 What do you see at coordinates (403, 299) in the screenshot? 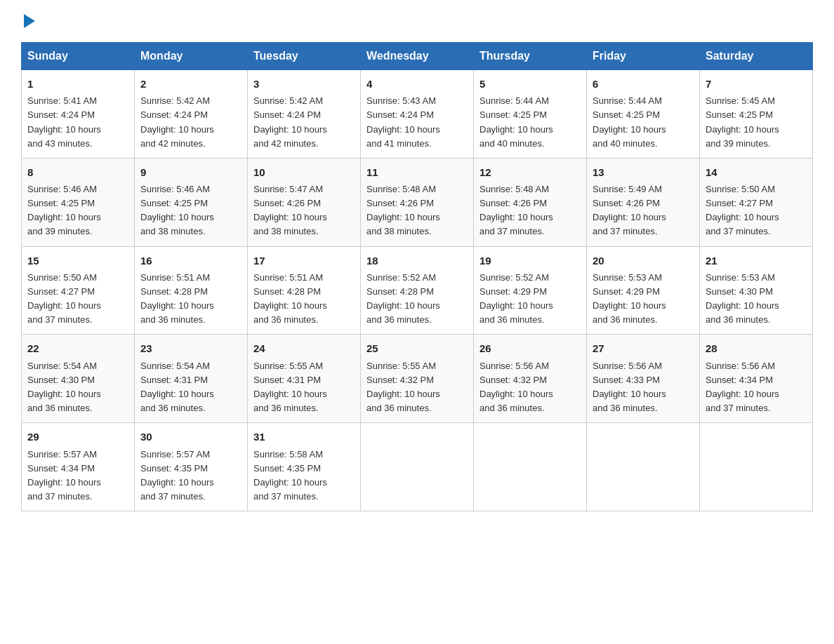
I see `day-info: Sunrise: 5:52 AMSunset: 4:28 PMDaylight:…` at bounding box center [403, 299].